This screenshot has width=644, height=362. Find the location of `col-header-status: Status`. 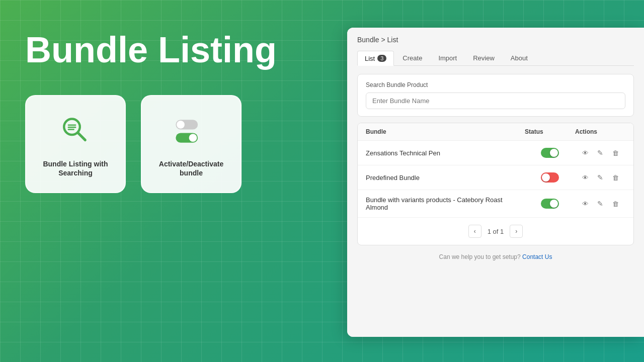

col-header-status: Status is located at coordinates (550, 132).